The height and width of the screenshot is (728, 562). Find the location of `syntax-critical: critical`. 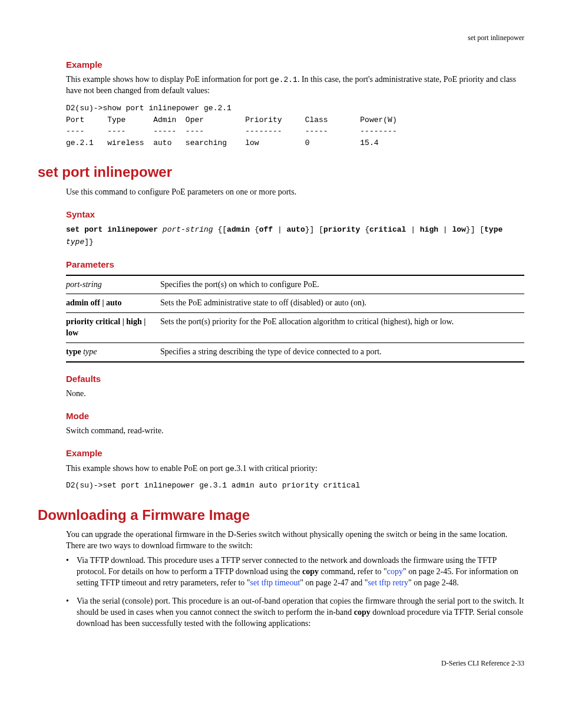

syntax-critical: critical is located at coordinates (388, 230).